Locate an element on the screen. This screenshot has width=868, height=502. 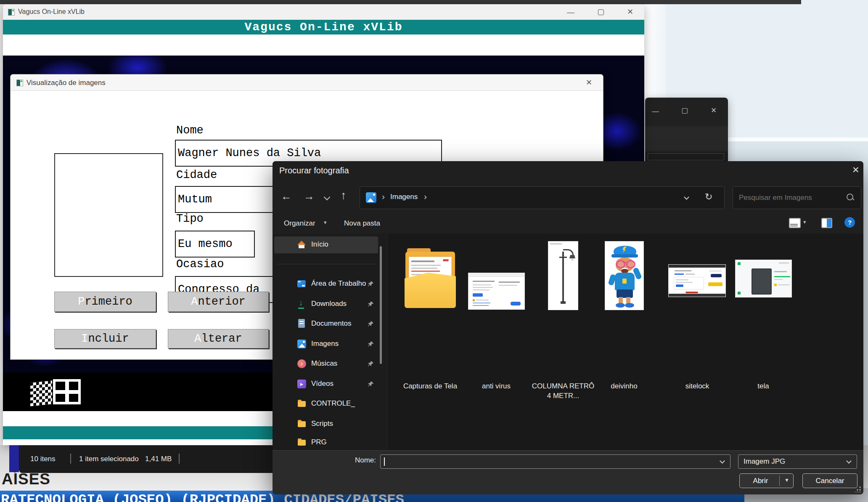
organize-dropdown-icon: ▾ is located at coordinates (326, 222).